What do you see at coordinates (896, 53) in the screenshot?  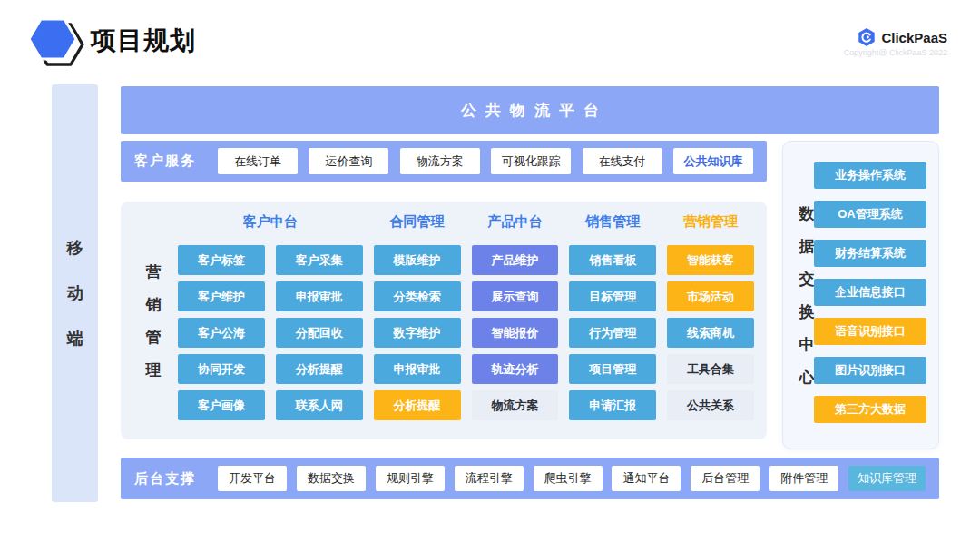 I see `brand-copyright: Copyright@ ClickPaaS 2022` at bounding box center [896, 53].